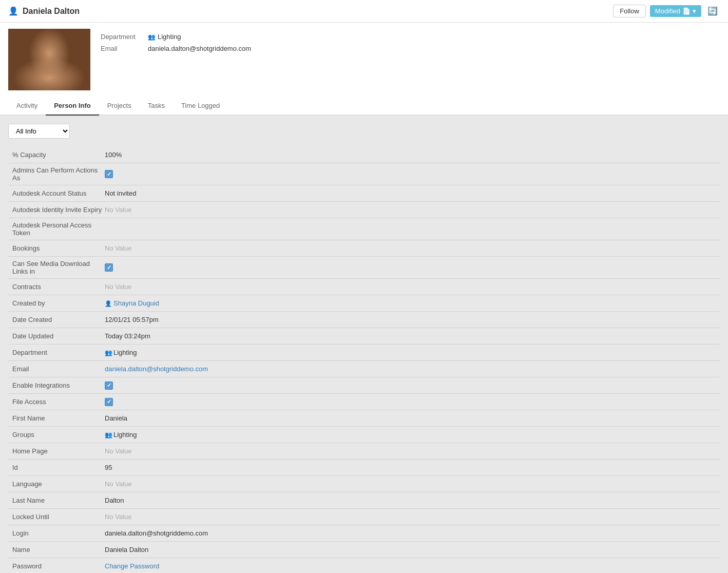 Image resolution: width=728 pixels, height=573 pixels. Describe the element at coordinates (59, 549) in the screenshot. I see `field-label: Name` at that location.